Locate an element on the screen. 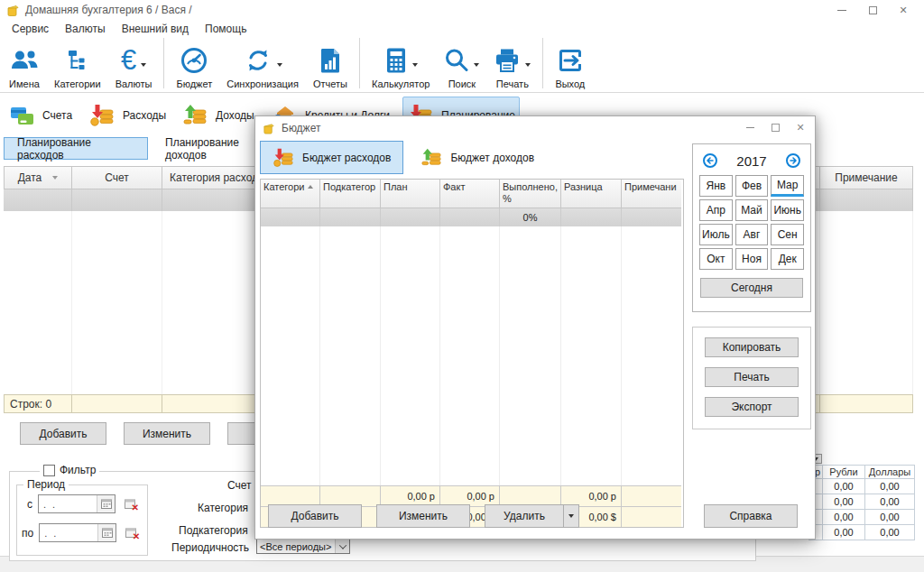 The height and width of the screenshot is (572, 924). toolbar-categories-button: Категории is located at coordinates (78, 67).